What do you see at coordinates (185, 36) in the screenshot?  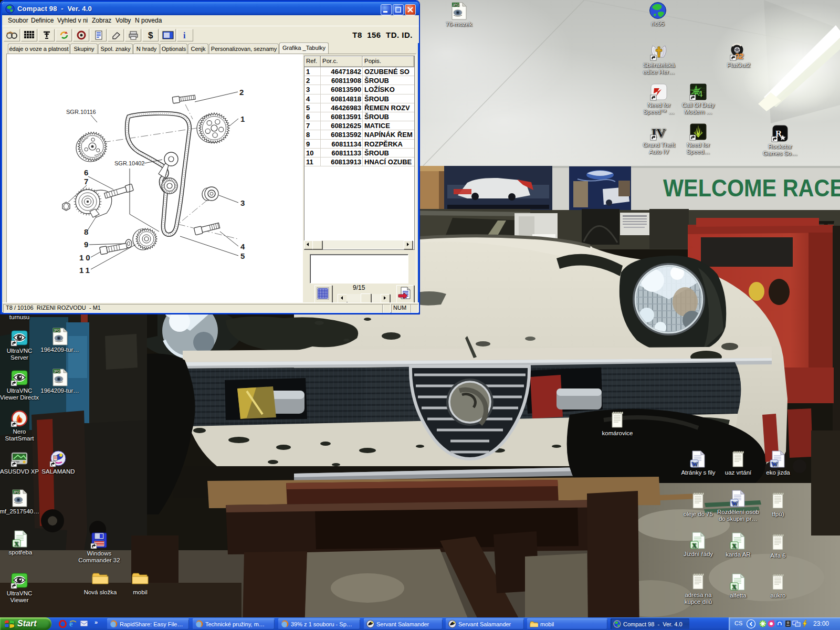 I see `svg-text: i` at bounding box center [185, 36].